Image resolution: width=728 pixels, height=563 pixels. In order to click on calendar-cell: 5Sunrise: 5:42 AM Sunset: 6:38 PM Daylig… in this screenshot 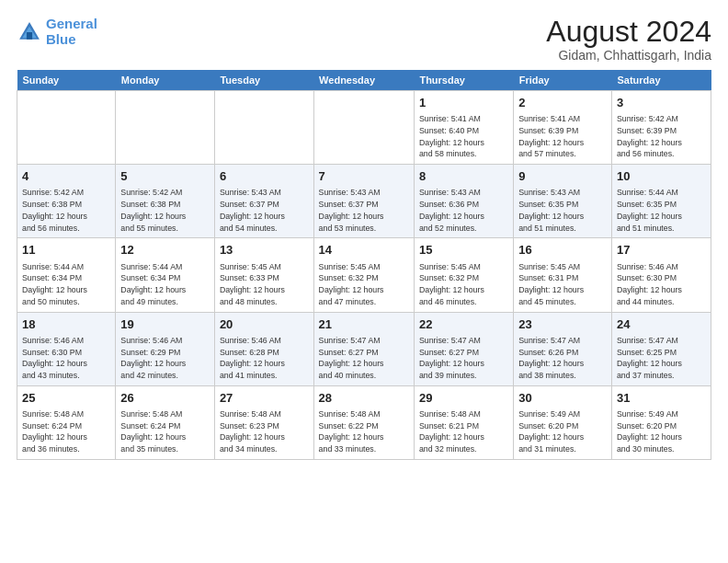, I will do `click(165, 201)`.